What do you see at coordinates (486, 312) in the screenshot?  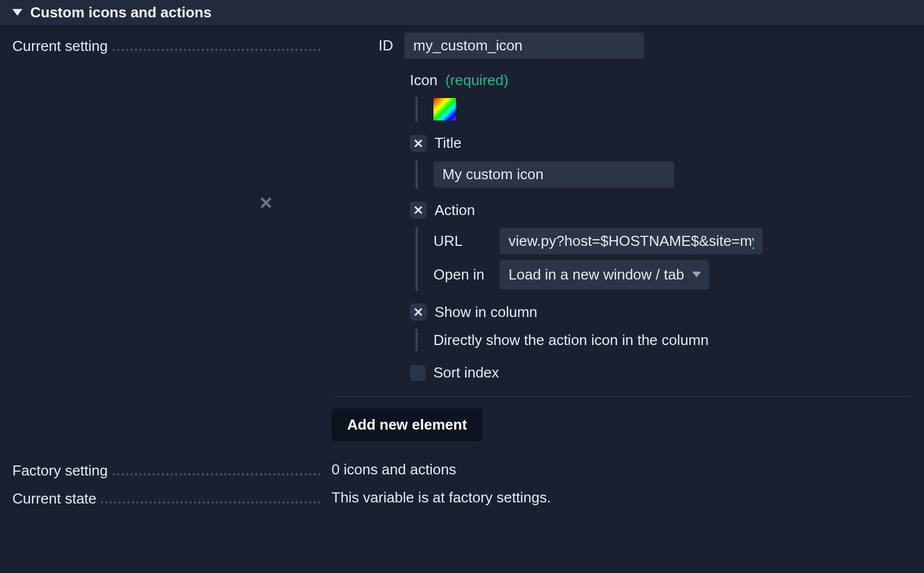 I see `show-in-column-label: Show in column` at bounding box center [486, 312].